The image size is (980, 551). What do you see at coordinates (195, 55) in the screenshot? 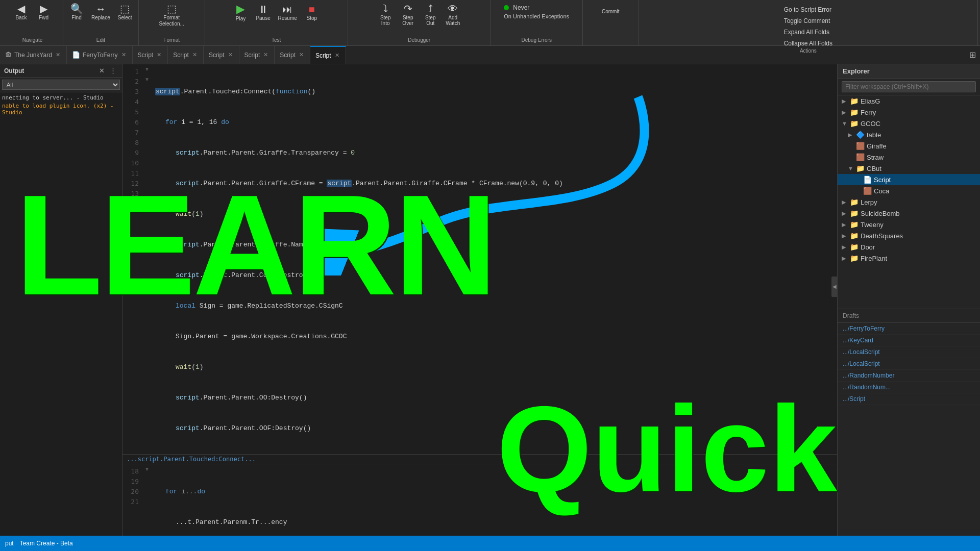
I see `tab-script-2-close: ✕` at bounding box center [195, 55].